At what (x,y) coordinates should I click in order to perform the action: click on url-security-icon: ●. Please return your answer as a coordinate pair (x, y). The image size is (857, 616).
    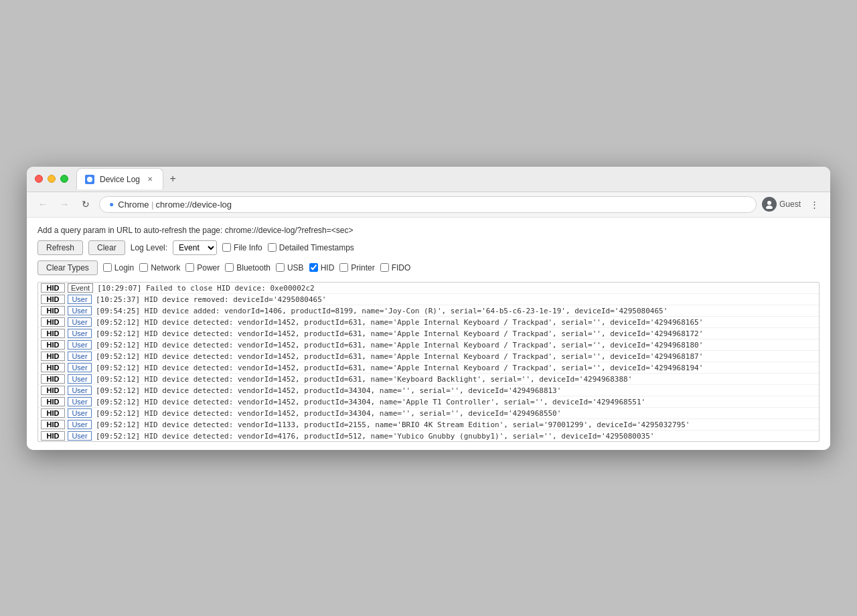
    Looking at the image, I should click on (111, 204).